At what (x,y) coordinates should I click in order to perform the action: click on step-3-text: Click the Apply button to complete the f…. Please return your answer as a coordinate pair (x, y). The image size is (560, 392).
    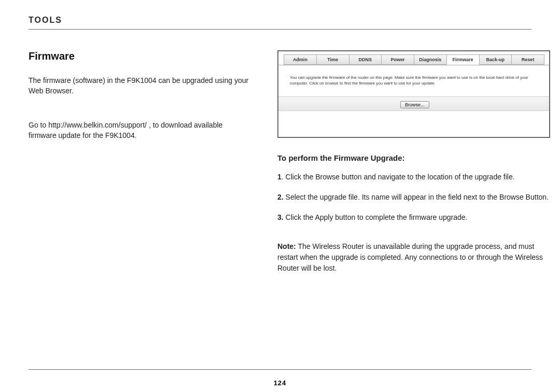
    Looking at the image, I should click on (375, 217).